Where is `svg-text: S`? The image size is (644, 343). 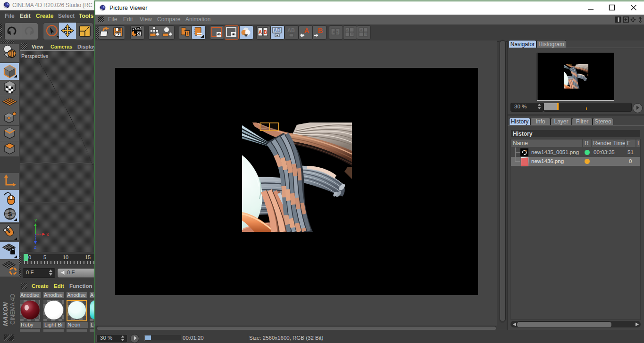
svg-text: S is located at coordinates (10, 214).